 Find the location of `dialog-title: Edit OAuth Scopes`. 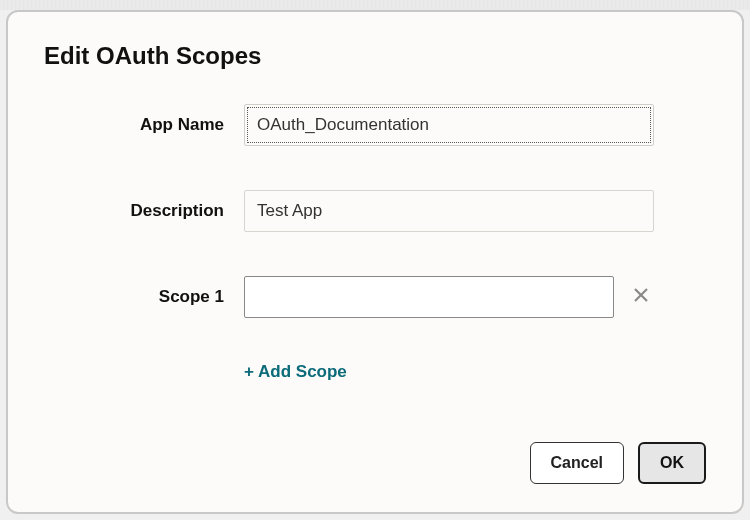

dialog-title: Edit OAuth Scopes is located at coordinates (375, 56).